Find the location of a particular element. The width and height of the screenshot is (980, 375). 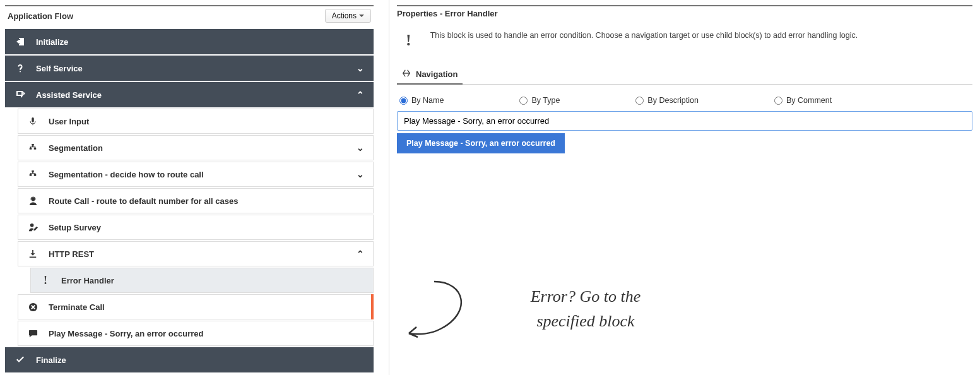

flow-initialize: Initialize is located at coordinates (189, 42).